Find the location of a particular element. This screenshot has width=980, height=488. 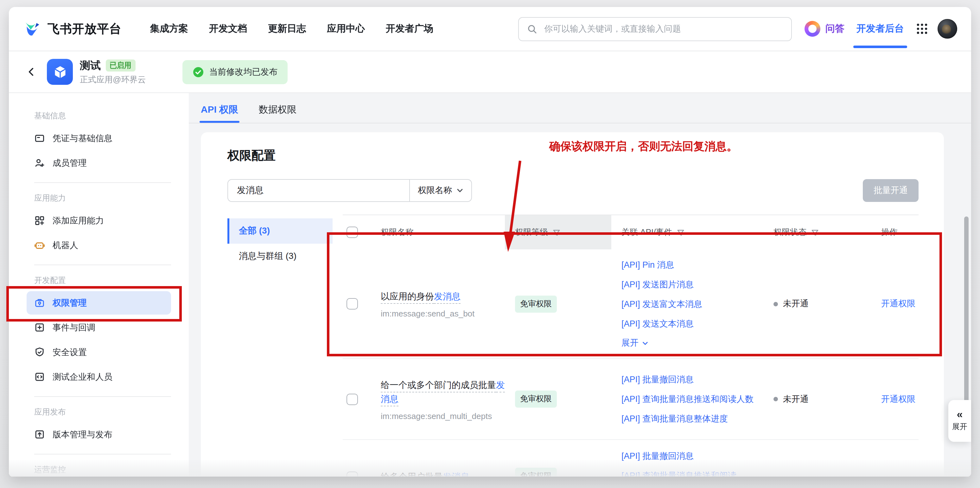

sidebar-item-label: 安全设置 is located at coordinates (70, 352).